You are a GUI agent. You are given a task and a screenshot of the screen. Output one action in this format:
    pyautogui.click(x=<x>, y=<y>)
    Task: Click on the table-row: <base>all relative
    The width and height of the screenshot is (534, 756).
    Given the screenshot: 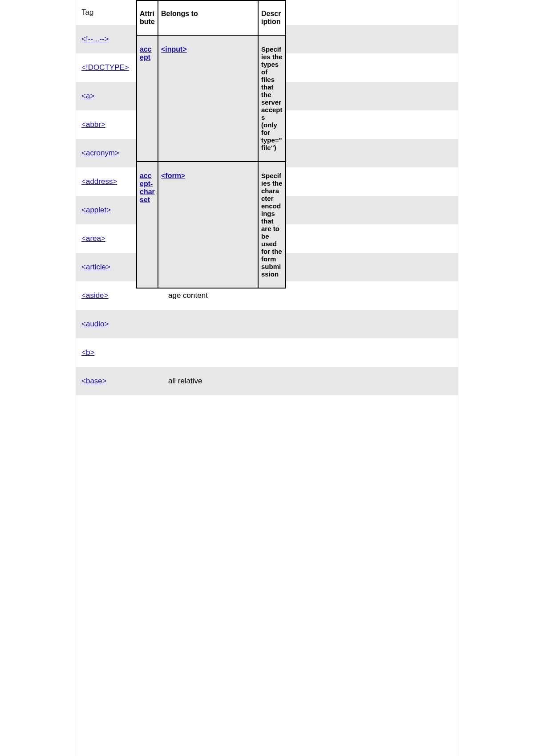 What is the action you would take?
    pyautogui.click(x=267, y=381)
    